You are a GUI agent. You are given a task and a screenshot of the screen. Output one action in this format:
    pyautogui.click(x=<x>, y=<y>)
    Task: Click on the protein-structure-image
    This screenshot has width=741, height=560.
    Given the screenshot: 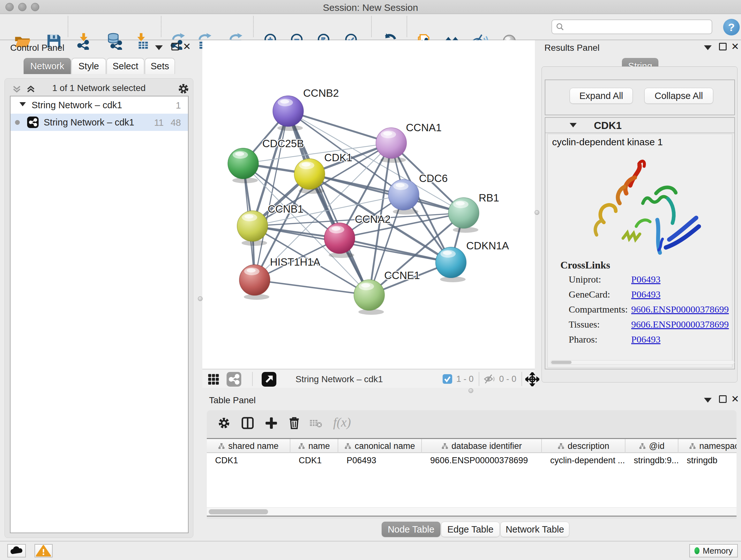 What is the action you would take?
    pyautogui.click(x=640, y=206)
    